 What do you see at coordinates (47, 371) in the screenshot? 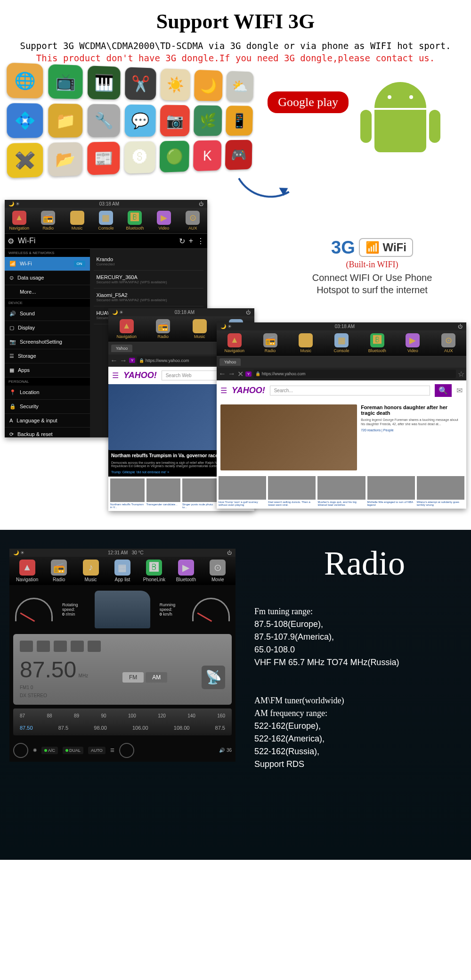
I see `settings-apps: ▦Apps` at bounding box center [47, 371].